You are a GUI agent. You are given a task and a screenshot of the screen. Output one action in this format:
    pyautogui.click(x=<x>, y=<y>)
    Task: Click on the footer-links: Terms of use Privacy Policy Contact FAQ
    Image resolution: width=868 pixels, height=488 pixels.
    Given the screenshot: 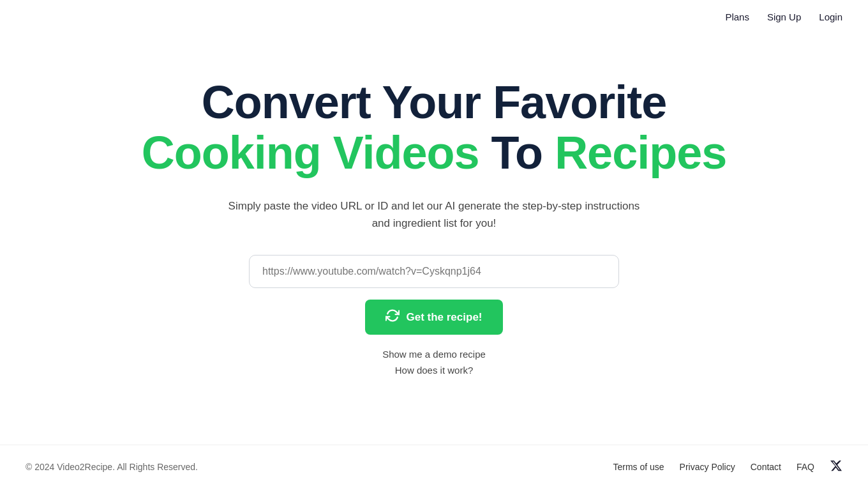 What is the action you would take?
    pyautogui.click(x=728, y=466)
    